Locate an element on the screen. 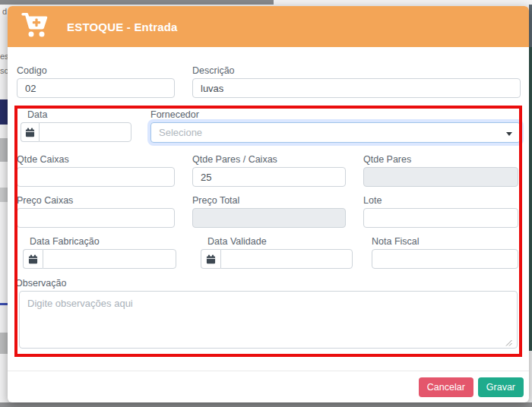  preco-caixas-field: Preço Caixas is located at coordinates (96, 211).